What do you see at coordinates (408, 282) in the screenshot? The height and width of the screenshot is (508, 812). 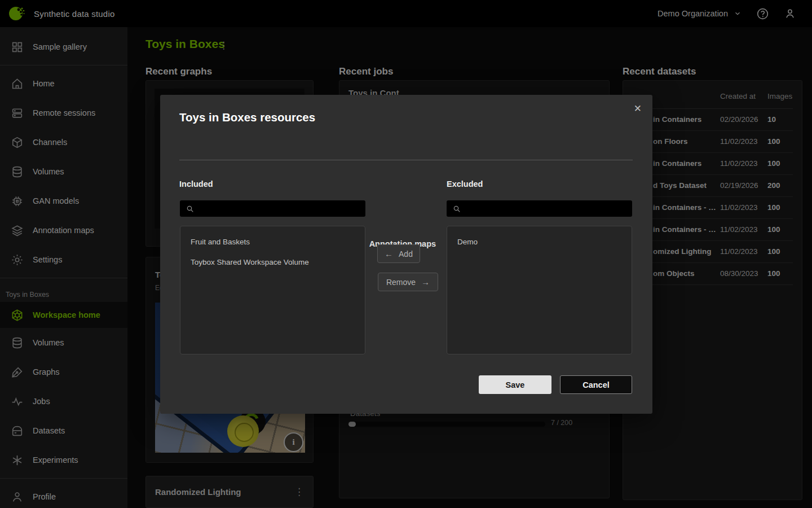 I see `remove-button: Remove →` at bounding box center [408, 282].